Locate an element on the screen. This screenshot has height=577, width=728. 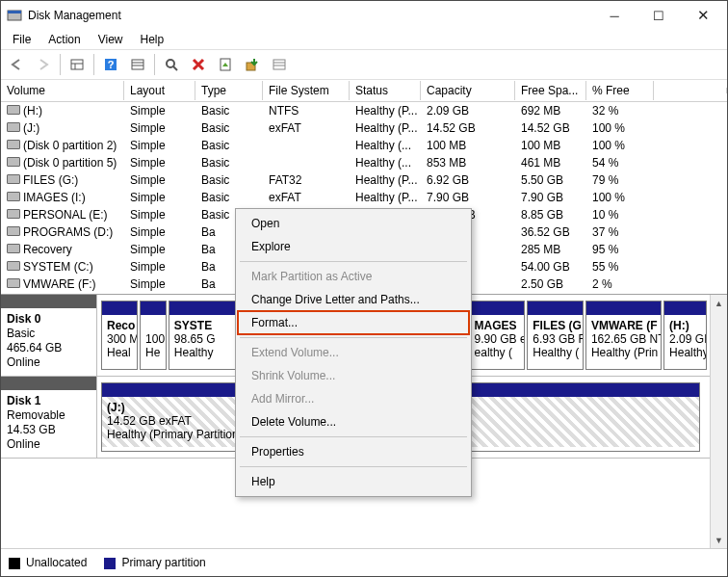
minimize-button: ─ is located at coordinates (614, 15).